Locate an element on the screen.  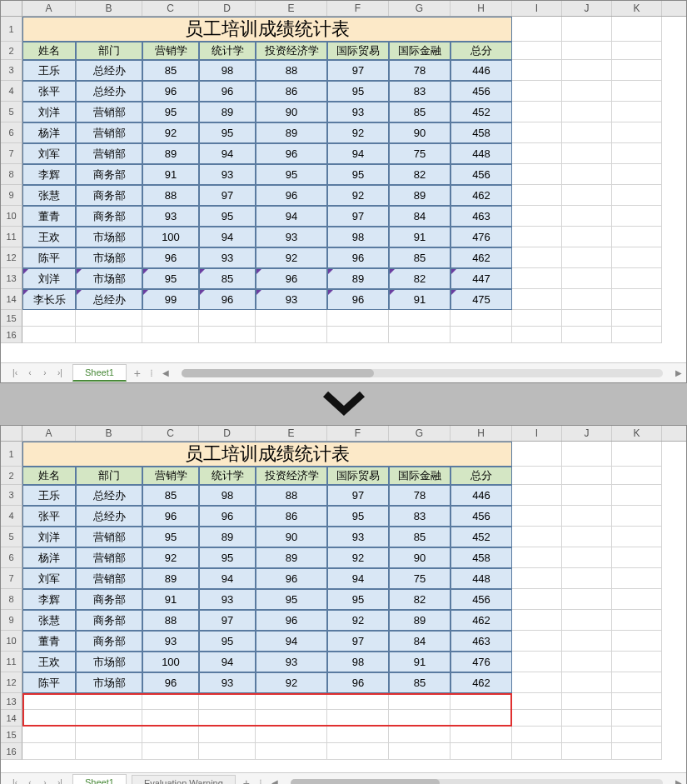
tab-evaluation-warning: Evaluation Warning is located at coordinates (183, 780).